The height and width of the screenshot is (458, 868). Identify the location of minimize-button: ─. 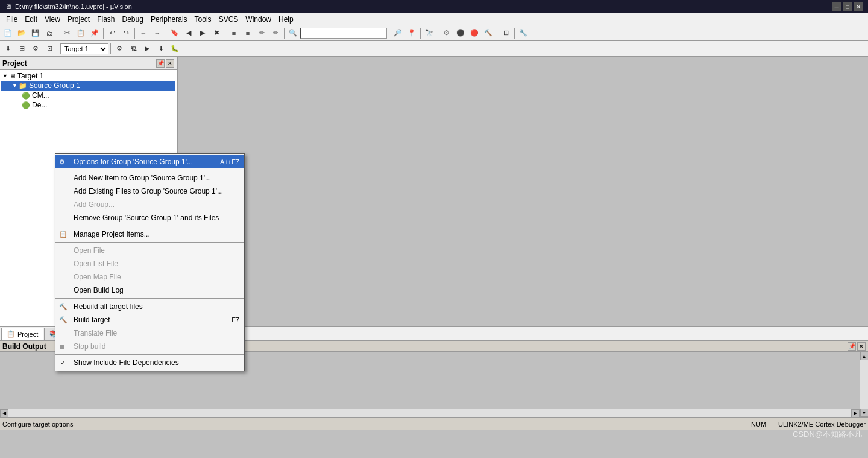
(837, 7).